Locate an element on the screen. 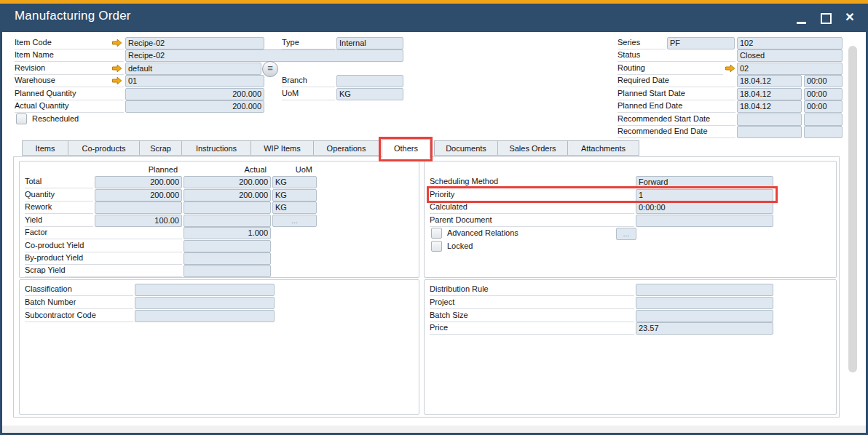 The width and height of the screenshot is (868, 435). actual-quantity-field: 200.000 is located at coordinates (195, 106).